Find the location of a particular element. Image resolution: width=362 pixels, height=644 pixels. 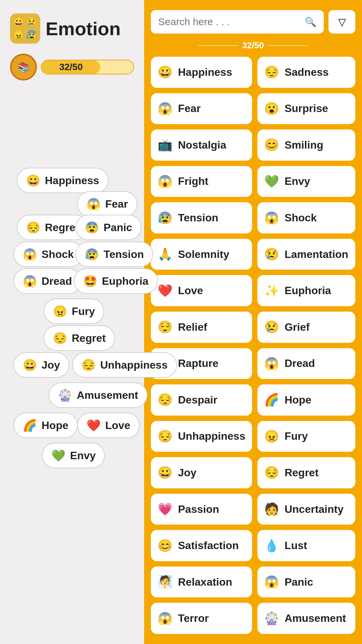

item-label: Regret is located at coordinates (302, 473).